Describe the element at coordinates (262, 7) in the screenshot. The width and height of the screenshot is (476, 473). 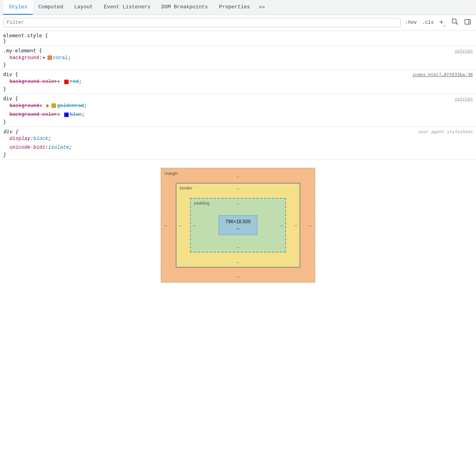
I see `tab-more: >>` at that location.